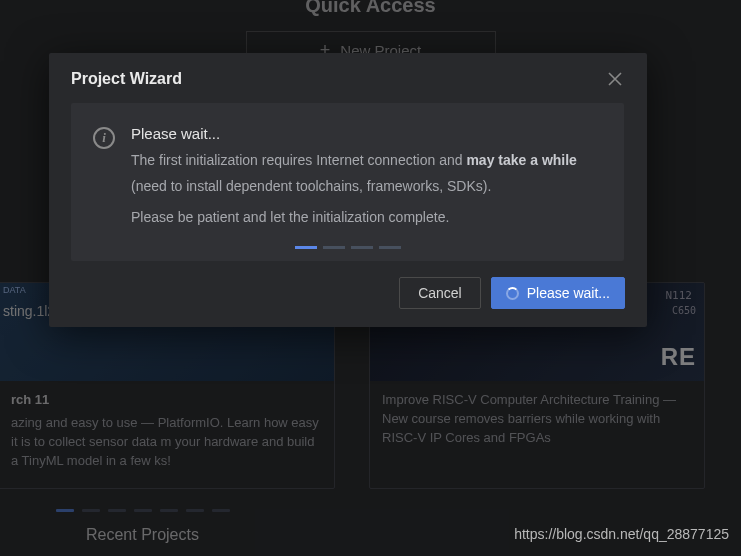  Describe the element at coordinates (440, 293) in the screenshot. I see `cancel-button: Cancel` at that location.